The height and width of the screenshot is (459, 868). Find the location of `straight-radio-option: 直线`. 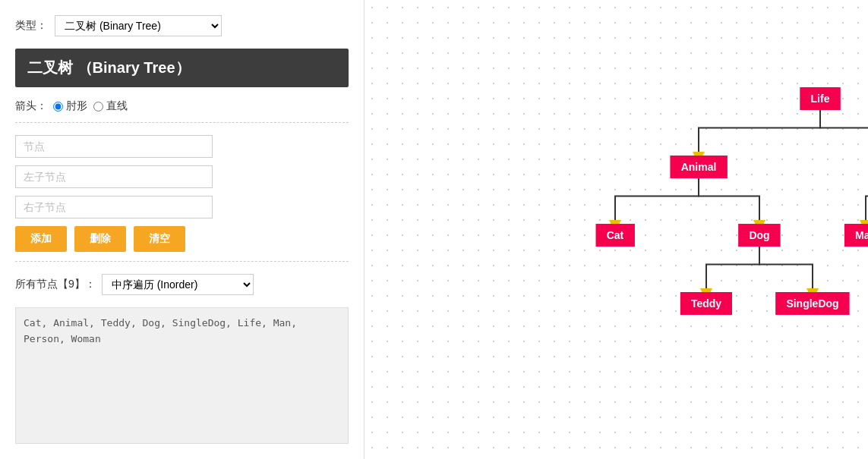

straight-radio-option: 直线 is located at coordinates (111, 106).